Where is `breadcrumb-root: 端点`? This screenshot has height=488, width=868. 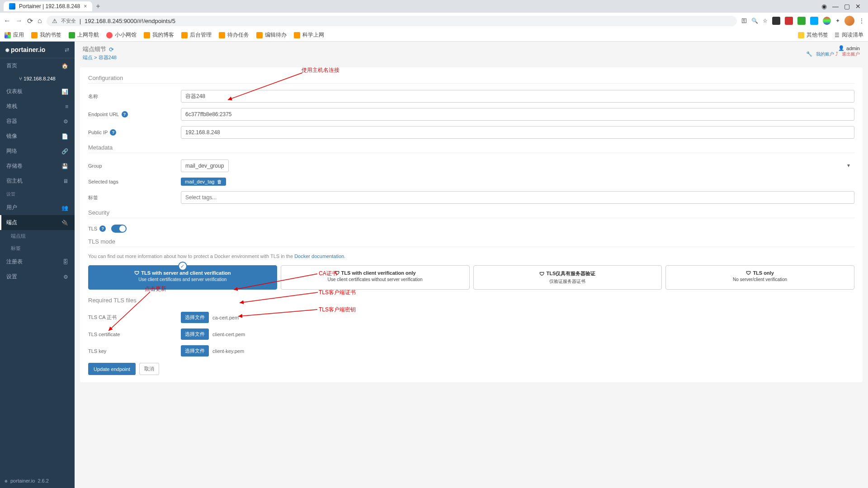
breadcrumb-root: 端点 is located at coordinates (88, 57).